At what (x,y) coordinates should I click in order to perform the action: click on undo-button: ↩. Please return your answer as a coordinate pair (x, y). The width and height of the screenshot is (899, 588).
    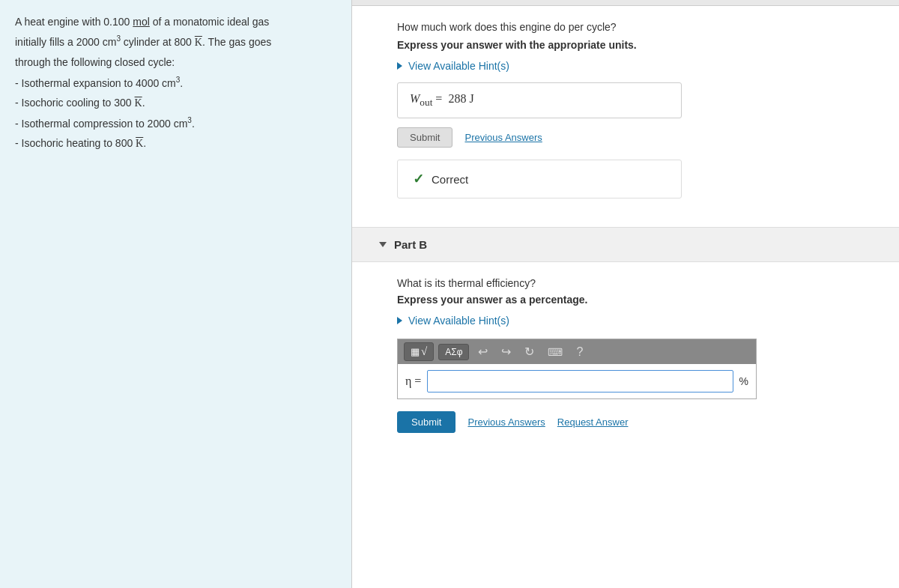
    Looking at the image, I should click on (482, 352).